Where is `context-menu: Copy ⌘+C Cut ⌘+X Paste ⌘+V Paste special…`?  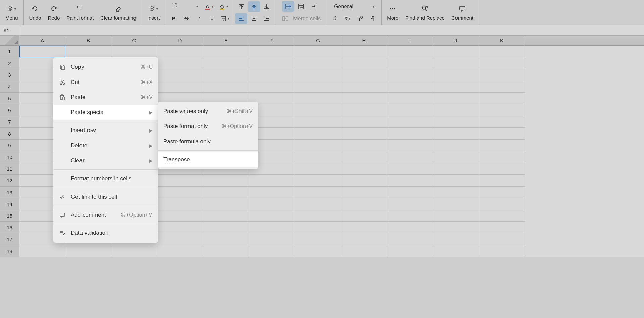
context-menu: Copy ⌘+C Cut ⌘+X Paste ⌘+V Paste special… is located at coordinates (106, 150).